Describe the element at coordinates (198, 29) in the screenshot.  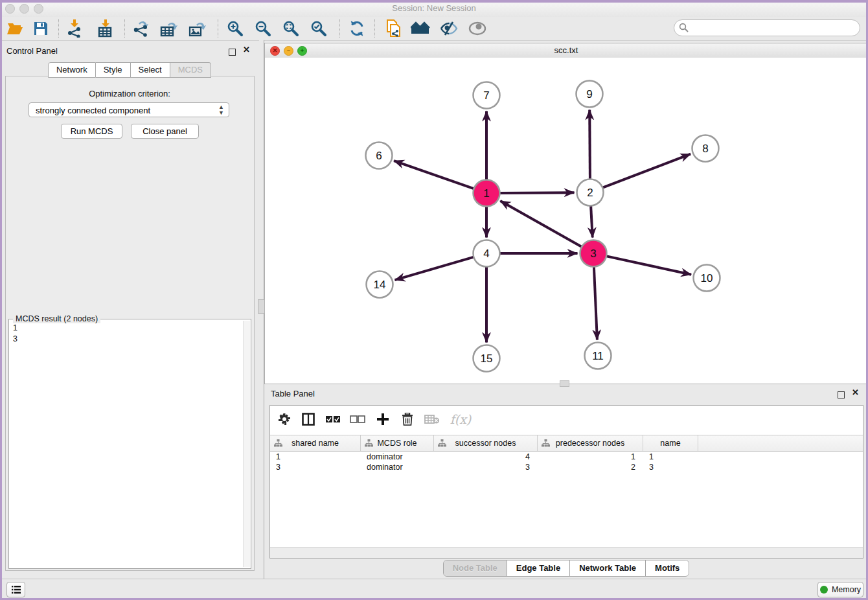
I see `export-image-button` at that location.